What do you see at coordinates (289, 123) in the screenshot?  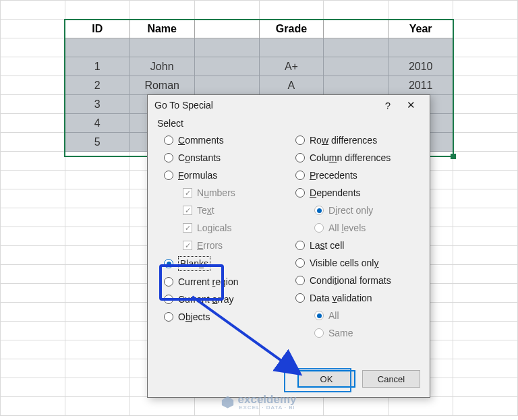 I see `select-section-label: Select` at bounding box center [289, 123].